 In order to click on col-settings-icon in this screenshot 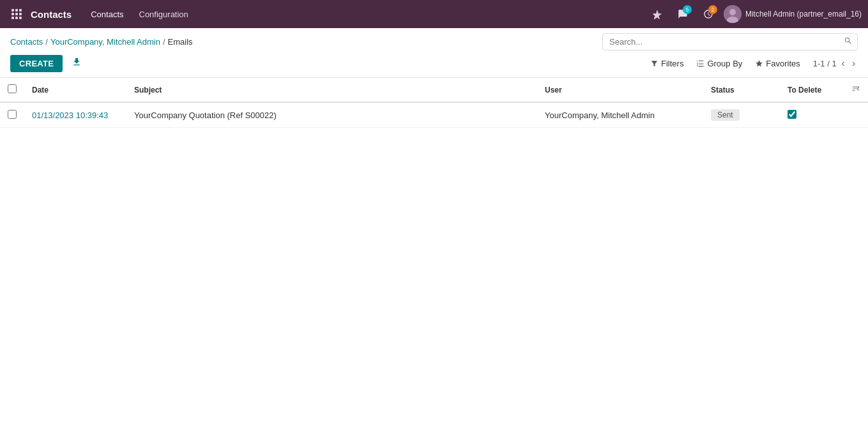, I will do `click(856, 89)`.